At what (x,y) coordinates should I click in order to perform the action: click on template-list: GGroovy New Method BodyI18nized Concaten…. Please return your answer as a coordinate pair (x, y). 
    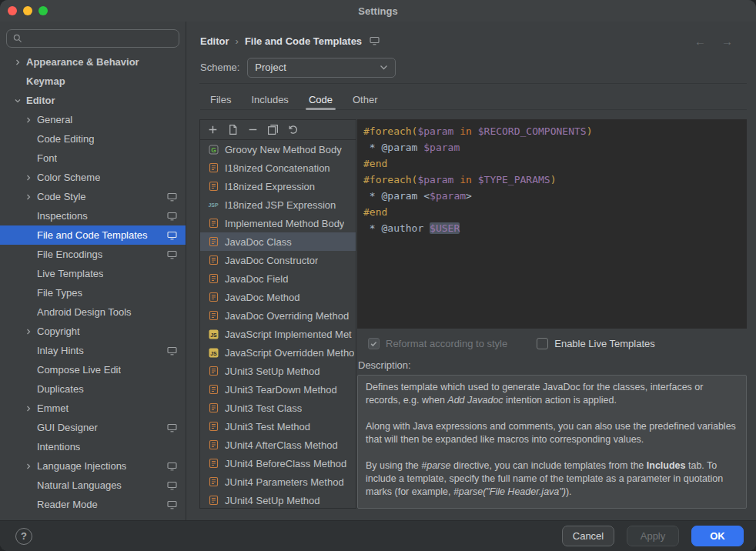
    Looking at the image, I should click on (278, 324).